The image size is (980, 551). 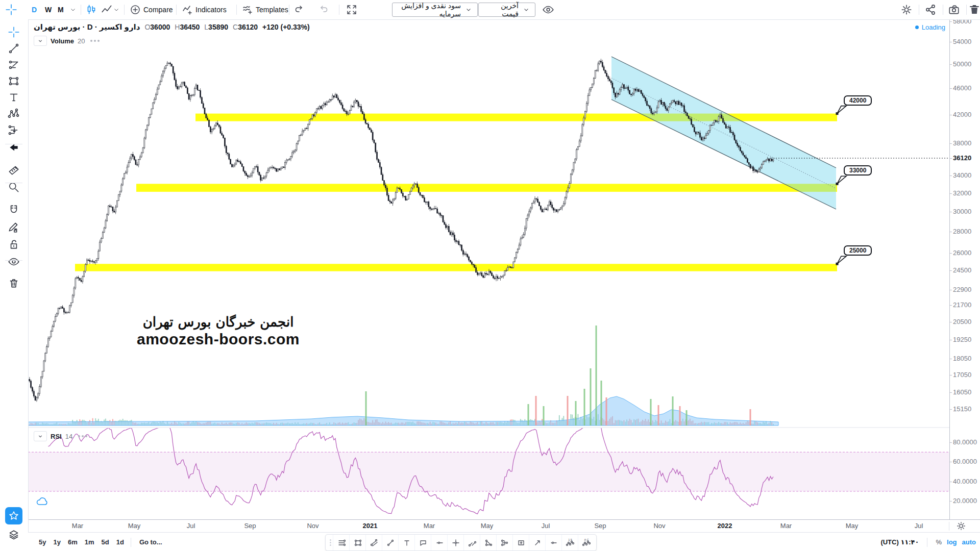 I want to click on range-1m-button: 1m, so click(x=90, y=542).